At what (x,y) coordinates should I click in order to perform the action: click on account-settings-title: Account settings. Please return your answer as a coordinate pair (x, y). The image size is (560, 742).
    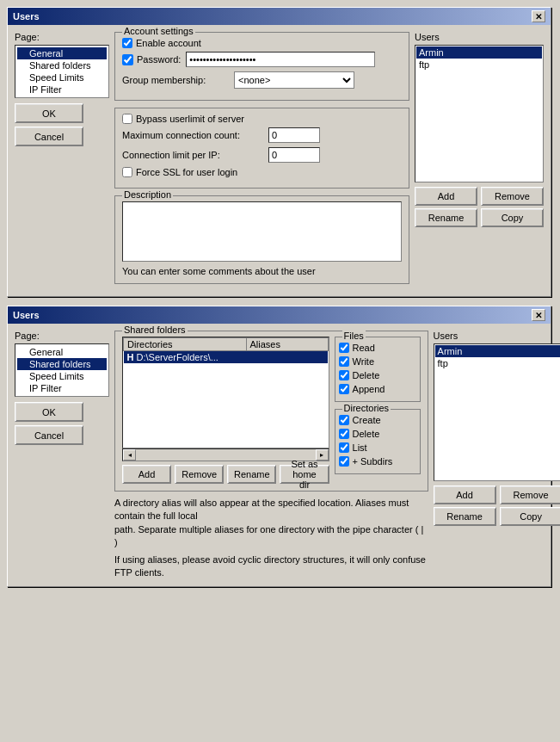
    Looking at the image, I should click on (158, 31).